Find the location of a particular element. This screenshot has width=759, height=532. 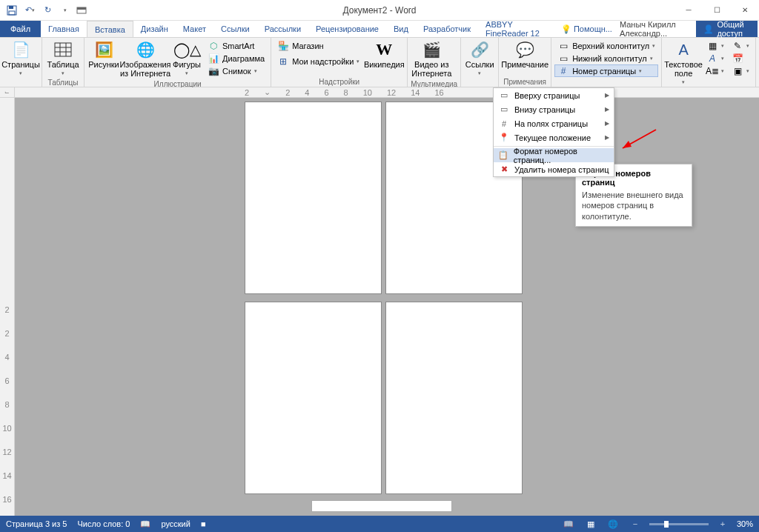

page-count: Страница 3 из 5 is located at coordinates (36, 524).